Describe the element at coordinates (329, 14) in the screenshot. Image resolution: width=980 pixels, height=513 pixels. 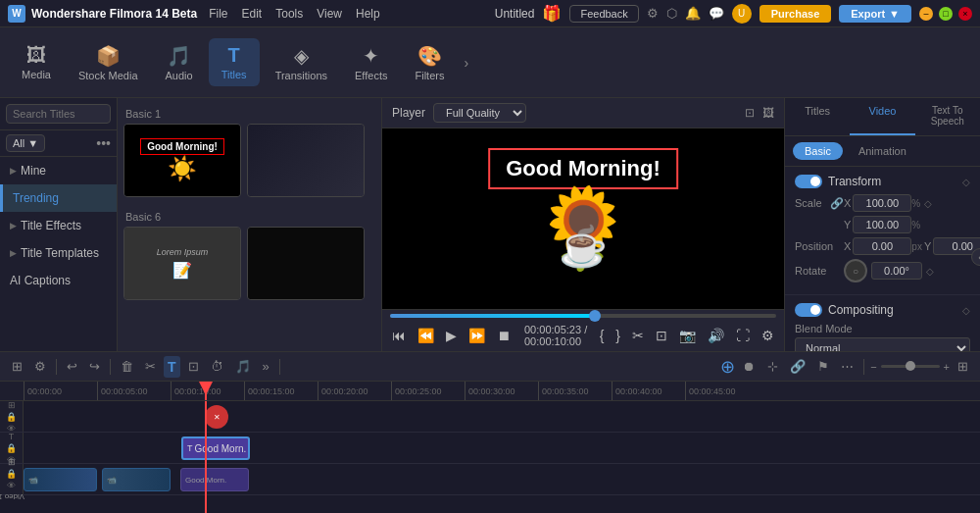
I see `menu-view: View` at that location.